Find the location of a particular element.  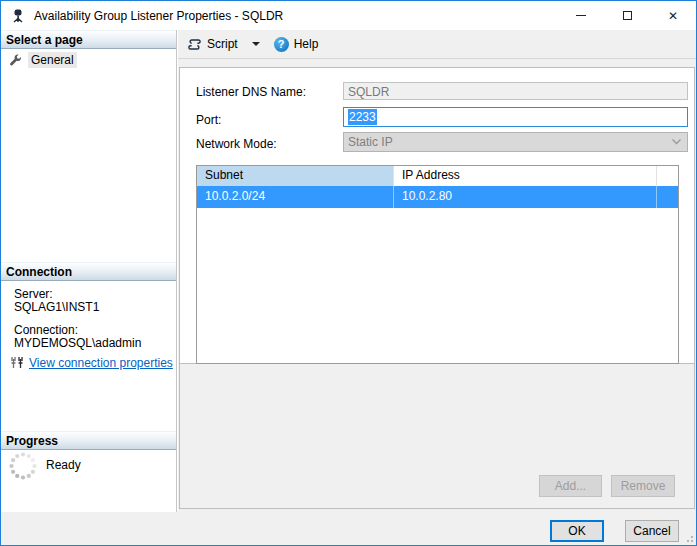

bottom-bar: OK Cancel is located at coordinates (348, 528).